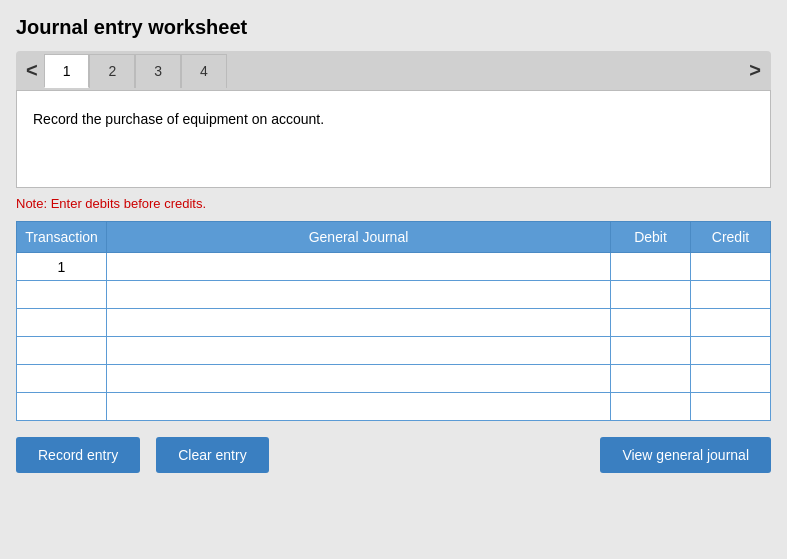  I want to click on tabs-container: < 1234 >, so click(394, 70).